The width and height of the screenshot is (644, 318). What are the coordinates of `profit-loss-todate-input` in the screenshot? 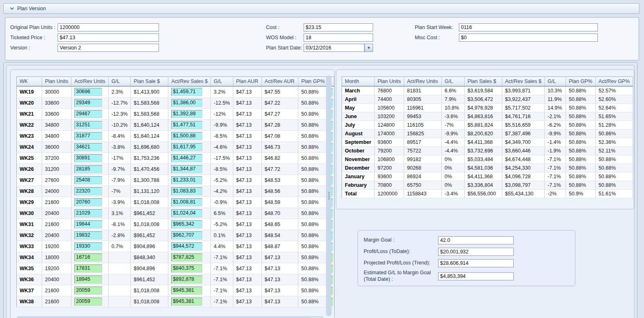 It's located at (476, 252).